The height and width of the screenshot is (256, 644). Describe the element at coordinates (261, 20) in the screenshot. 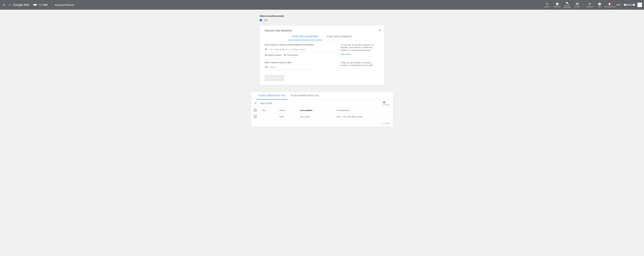

I see `account-indicator` at that location.